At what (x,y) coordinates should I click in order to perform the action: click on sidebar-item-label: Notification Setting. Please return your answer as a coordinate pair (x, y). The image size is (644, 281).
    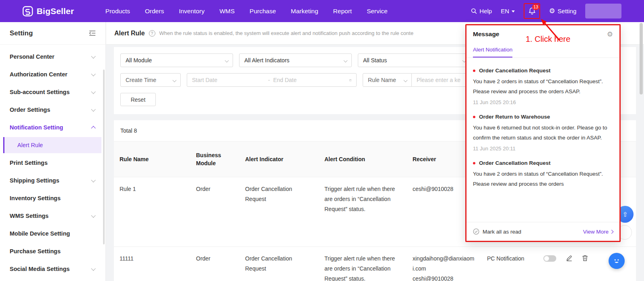
    Looking at the image, I should click on (36, 127).